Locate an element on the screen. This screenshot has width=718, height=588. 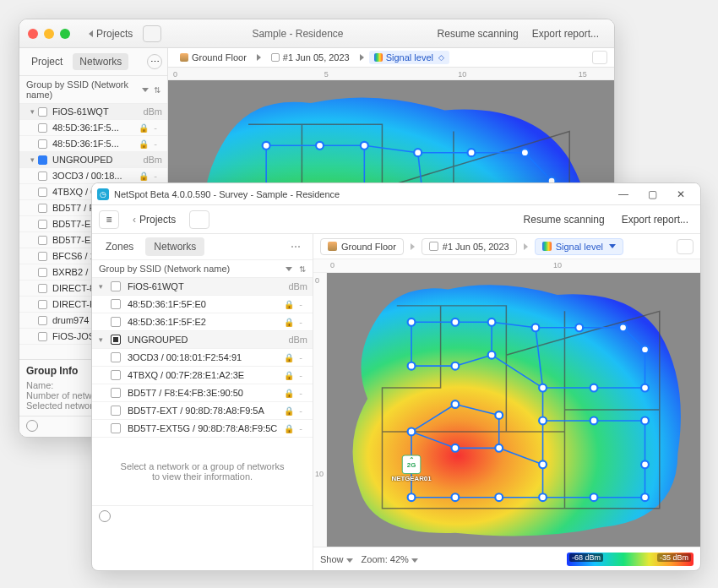
projects-back-button: Projects is located at coordinates (111, 34).